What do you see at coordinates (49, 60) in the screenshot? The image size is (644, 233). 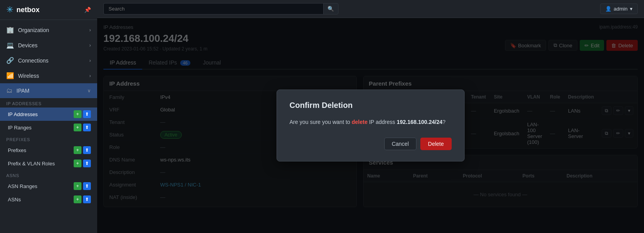 I see `sidebar-item-connections: 🔗 Connections ›` at bounding box center [49, 60].